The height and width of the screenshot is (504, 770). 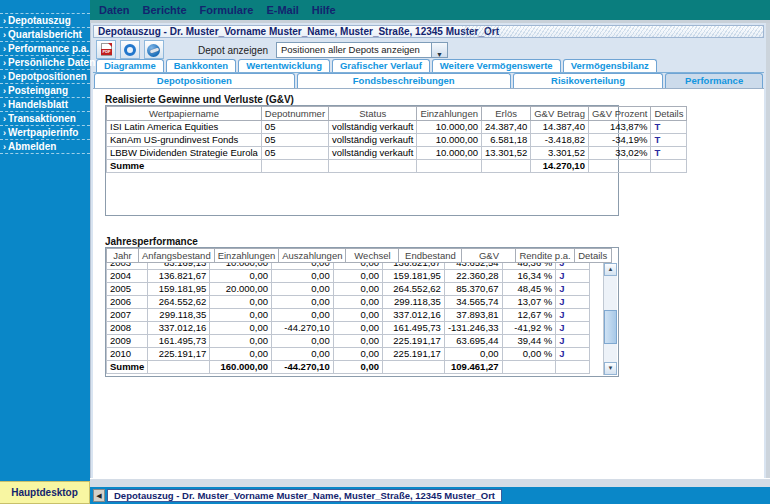 I want to click on pdf-export-button: PDF, so click(x=106, y=50).